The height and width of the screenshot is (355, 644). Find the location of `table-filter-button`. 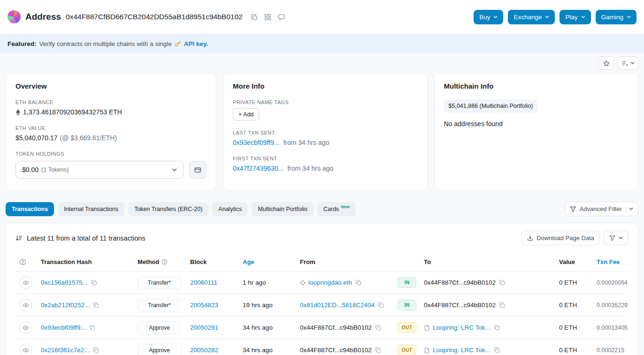

table-filter-button is located at coordinates (616, 238).